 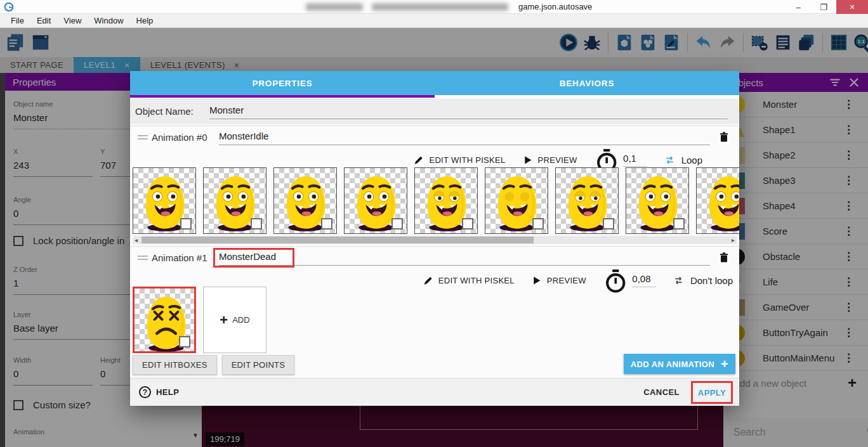 What do you see at coordinates (712, 392) in the screenshot?
I see `annotation-box-apply: APPLY` at bounding box center [712, 392].